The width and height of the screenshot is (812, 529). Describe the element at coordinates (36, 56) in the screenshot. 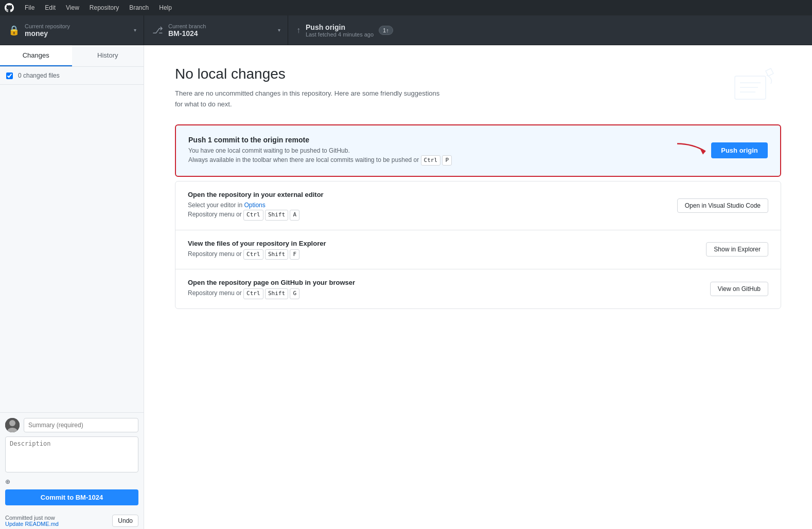

I see `tab-changes: Changes` at that location.